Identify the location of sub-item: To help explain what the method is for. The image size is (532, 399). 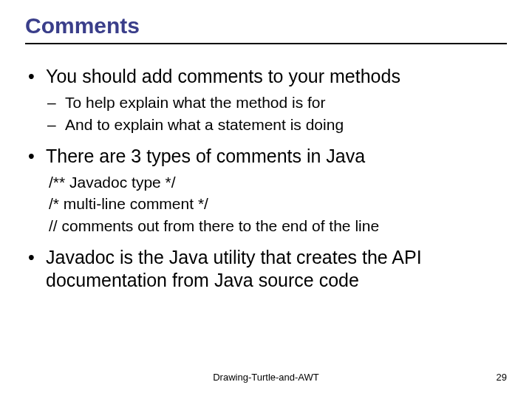
(276, 102).